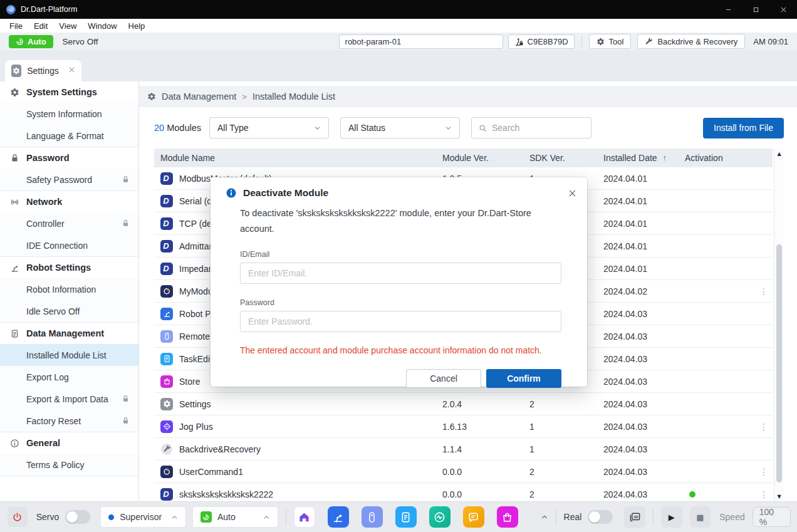 The height and width of the screenshot is (532, 797). What do you see at coordinates (779, 325) in the screenshot?
I see `table-scrollbar: ▲ ▼` at bounding box center [779, 325].